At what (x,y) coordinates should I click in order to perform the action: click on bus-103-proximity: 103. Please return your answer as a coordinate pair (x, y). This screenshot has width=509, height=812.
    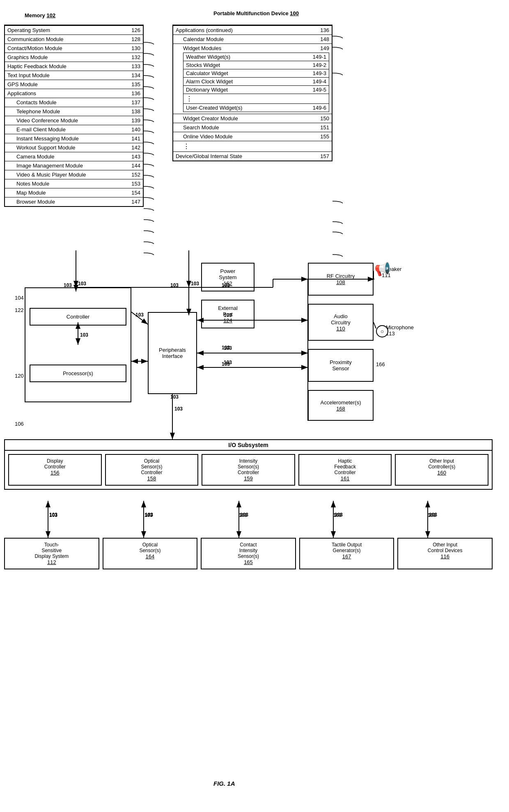
    Looking at the image, I should click on (226, 364).